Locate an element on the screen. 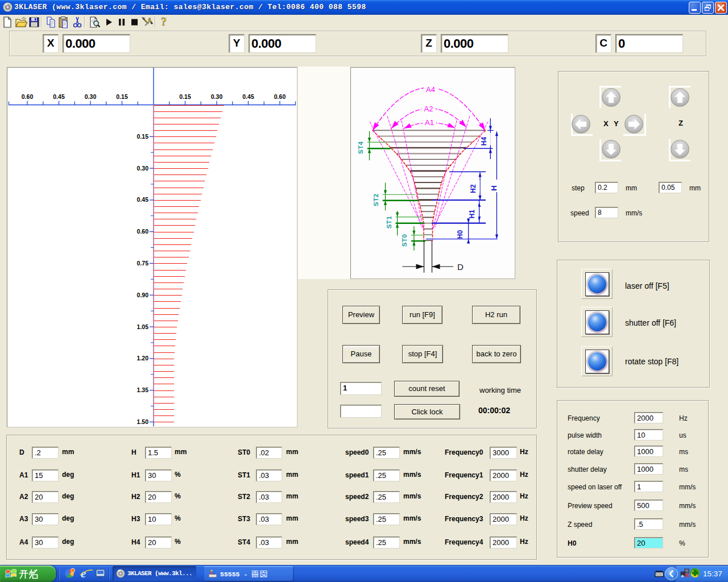 Image resolution: width=728 pixels, height=582 pixels. svg-text: 1.05 is located at coordinates (143, 327).